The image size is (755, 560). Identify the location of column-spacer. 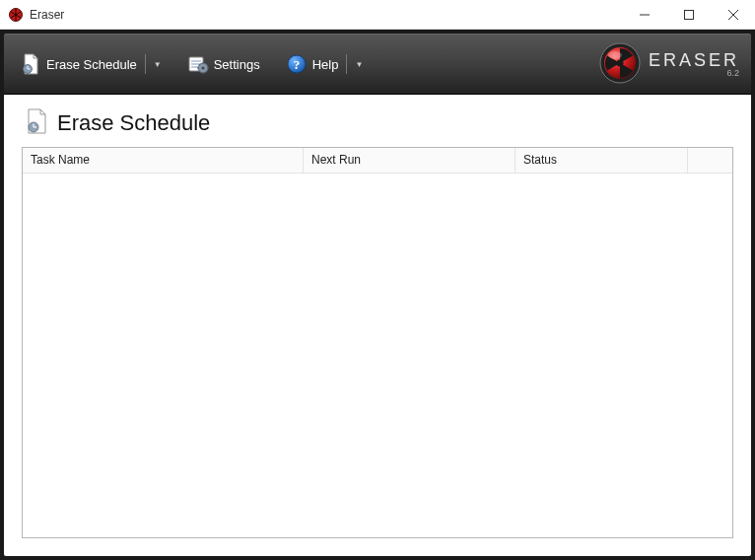
(710, 160).